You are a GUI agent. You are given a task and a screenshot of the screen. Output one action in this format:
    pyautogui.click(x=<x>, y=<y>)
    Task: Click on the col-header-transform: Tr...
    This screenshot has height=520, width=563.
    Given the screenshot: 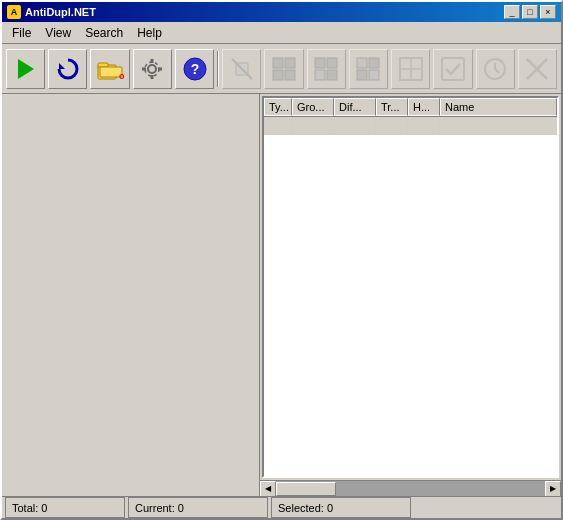 What is the action you would take?
    pyautogui.click(x=392, y=107)
    